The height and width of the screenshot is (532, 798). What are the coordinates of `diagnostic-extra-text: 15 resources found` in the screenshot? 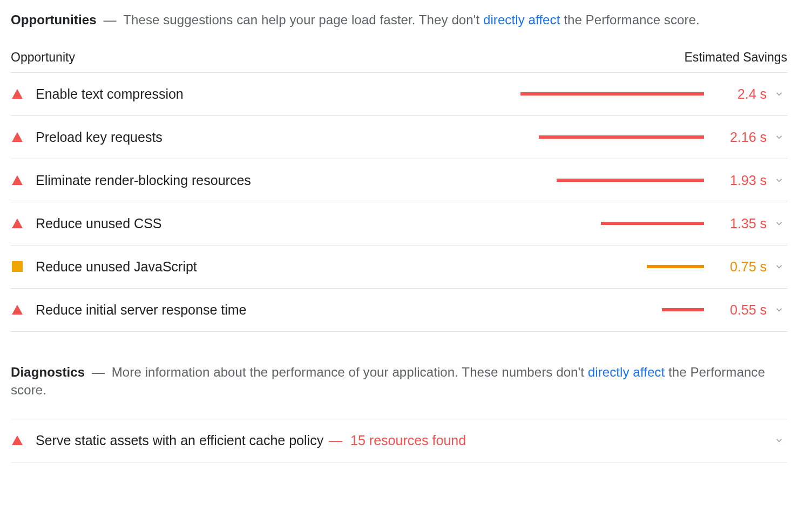 It's located at (408, 440).